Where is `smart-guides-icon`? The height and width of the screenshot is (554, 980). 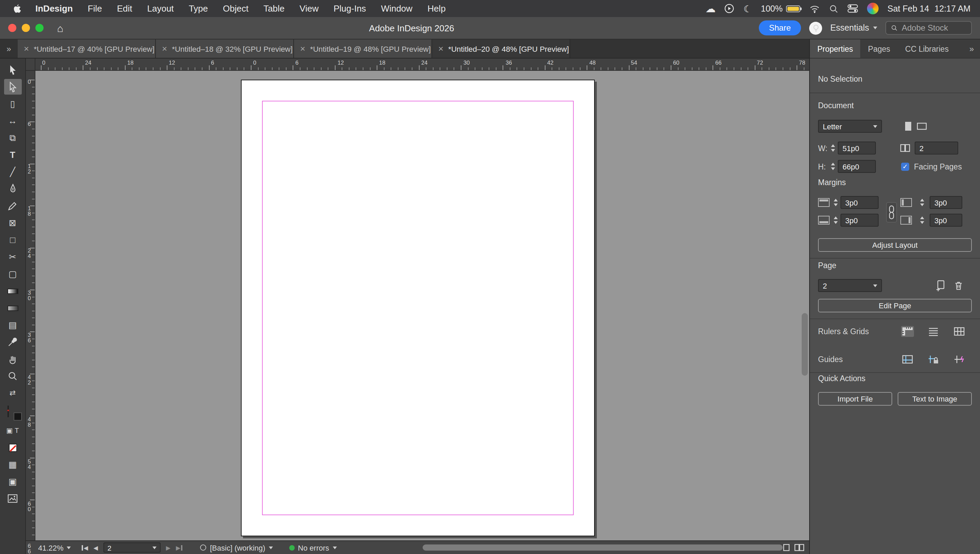
smart-guides-icon is located at coordinates (959, 359).